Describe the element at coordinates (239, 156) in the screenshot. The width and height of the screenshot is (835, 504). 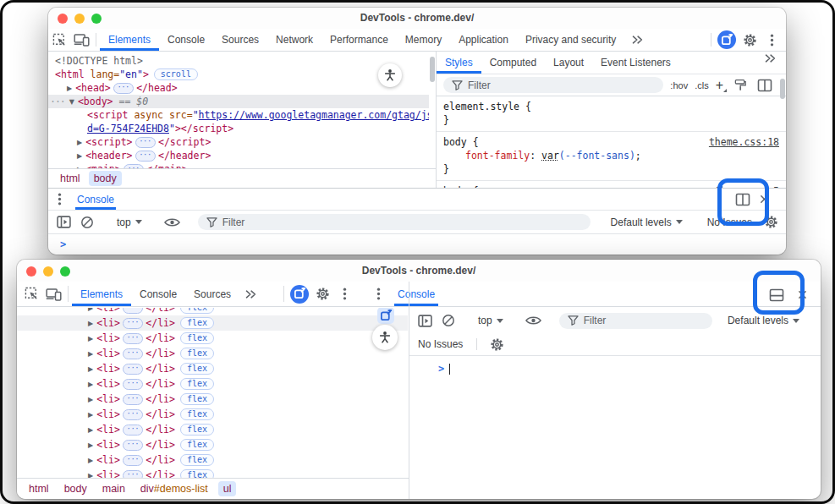
I see `dom-tree-line: ▶<header>···</header>` at that location.